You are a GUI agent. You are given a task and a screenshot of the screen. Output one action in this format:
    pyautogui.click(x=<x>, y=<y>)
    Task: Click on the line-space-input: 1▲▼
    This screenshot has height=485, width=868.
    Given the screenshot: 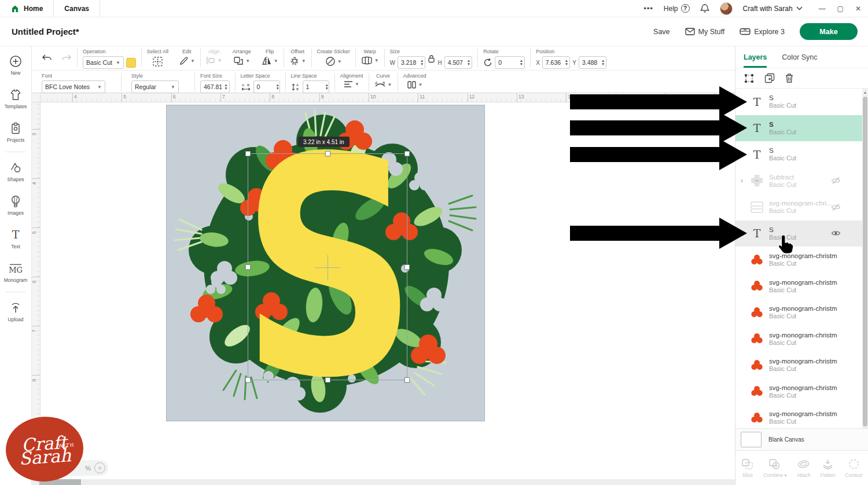 What is the action you would take?
    pyautogui.click(x=316, y=87)
    